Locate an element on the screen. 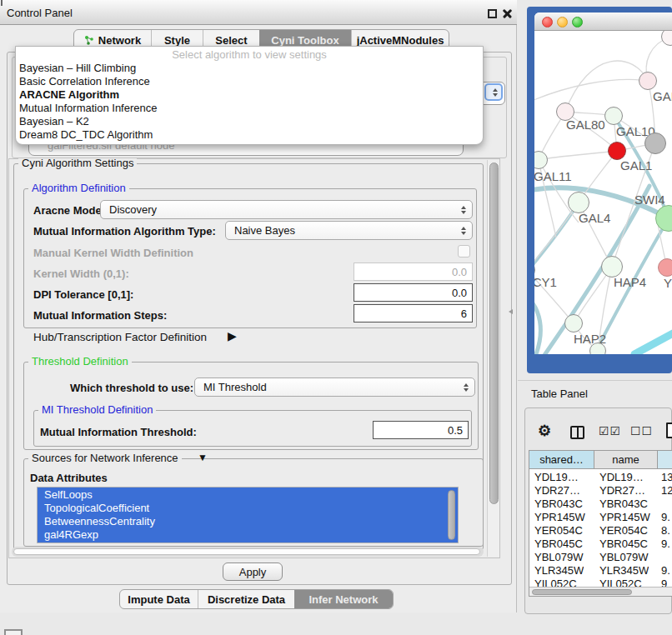 Image resolution: width=672 pixels, height=635 pixels. tab-cyni-toolbox-label: Cyni Toolbox is located at coordinates (305, 40).